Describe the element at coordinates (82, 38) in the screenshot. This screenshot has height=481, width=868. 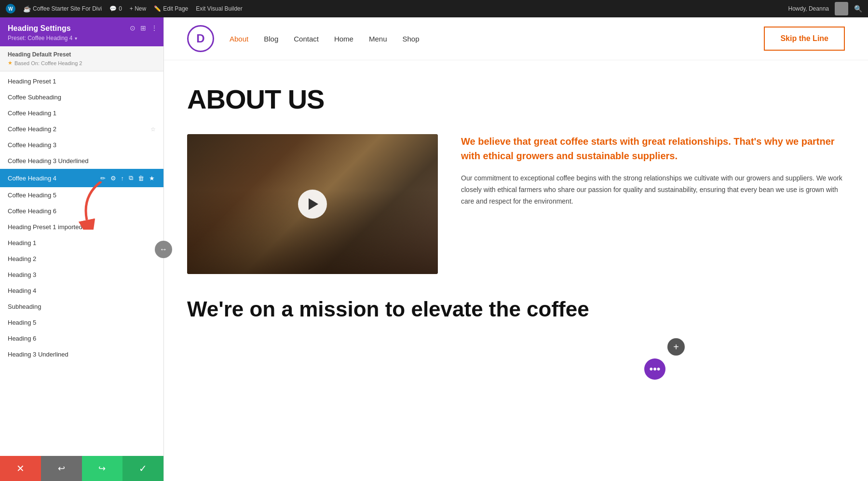
I see `panel-preset-dropdown: Preset: Coffee Heading 4 ▾` at that location.